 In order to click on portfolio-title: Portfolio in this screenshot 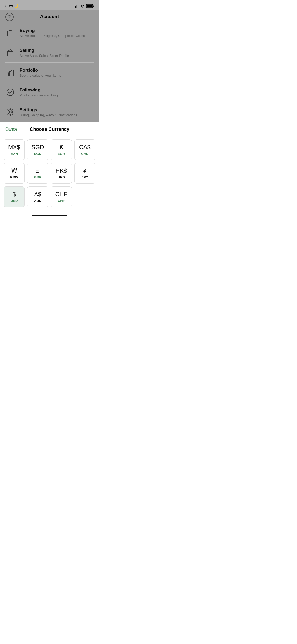, I will do `click(40, 70)`.